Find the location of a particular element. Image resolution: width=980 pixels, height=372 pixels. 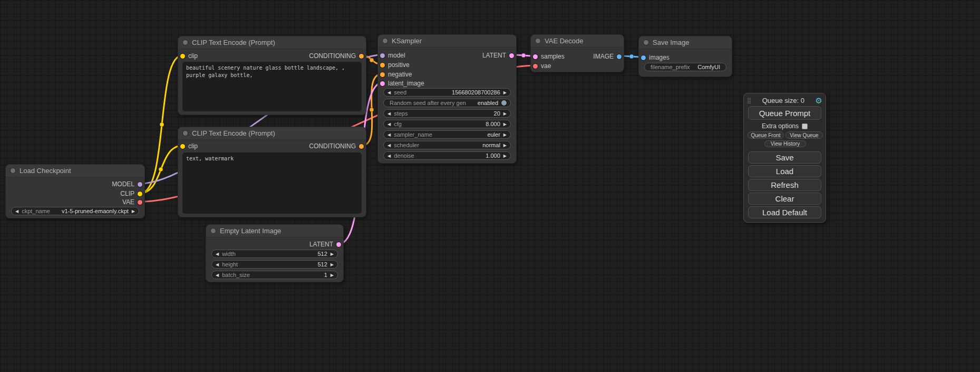

filename-prefix-widget: filename_prefix ComfyUI is located at coordinates (685, 67).